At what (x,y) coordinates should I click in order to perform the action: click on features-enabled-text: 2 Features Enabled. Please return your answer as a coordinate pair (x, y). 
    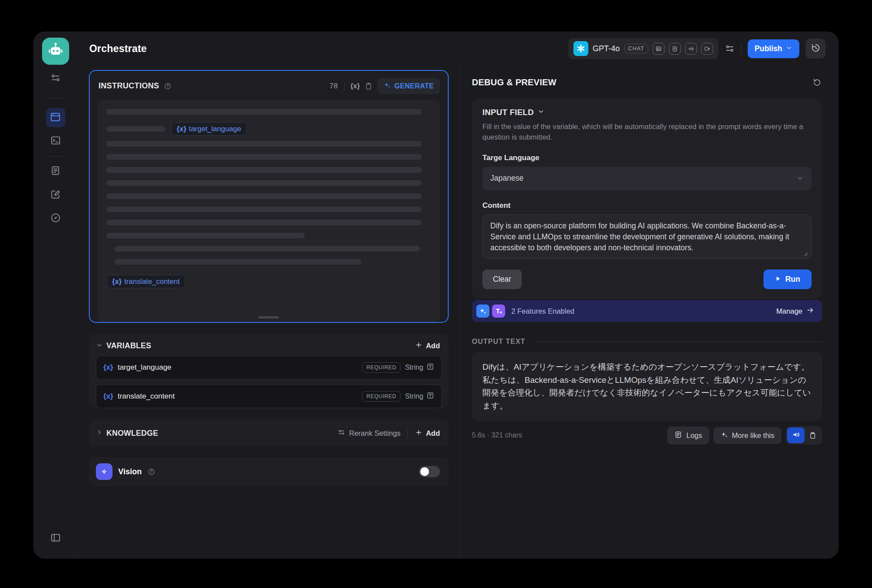
    Looking at the image, I should click on (543, 312).